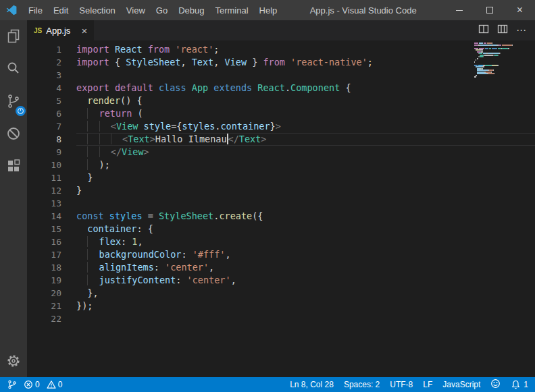 The image size is (535, 392). Describe the element at coordinates (14, 166) in the screenshot. I see `extensions-icon` at that location.